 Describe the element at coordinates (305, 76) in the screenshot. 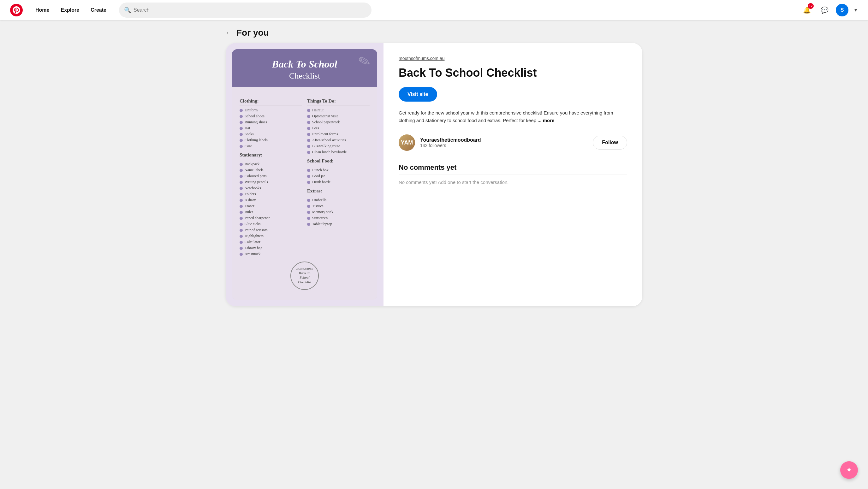

I see `checklist-title-sub: Checklist` at that location.